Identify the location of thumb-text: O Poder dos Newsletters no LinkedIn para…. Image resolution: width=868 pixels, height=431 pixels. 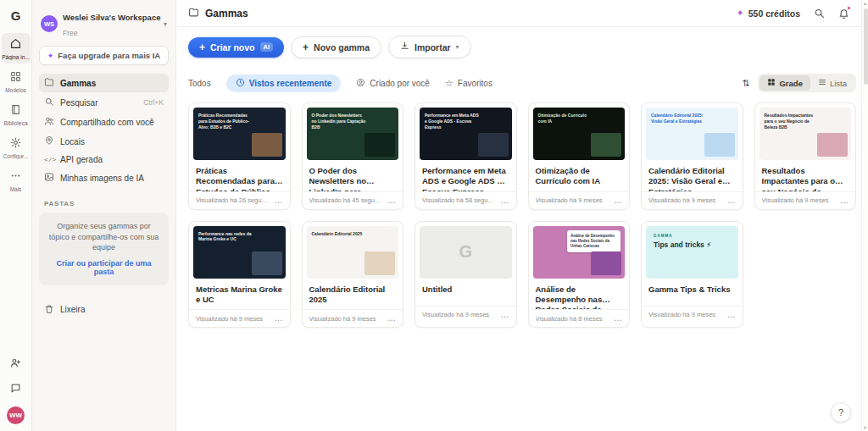
(340, 121).